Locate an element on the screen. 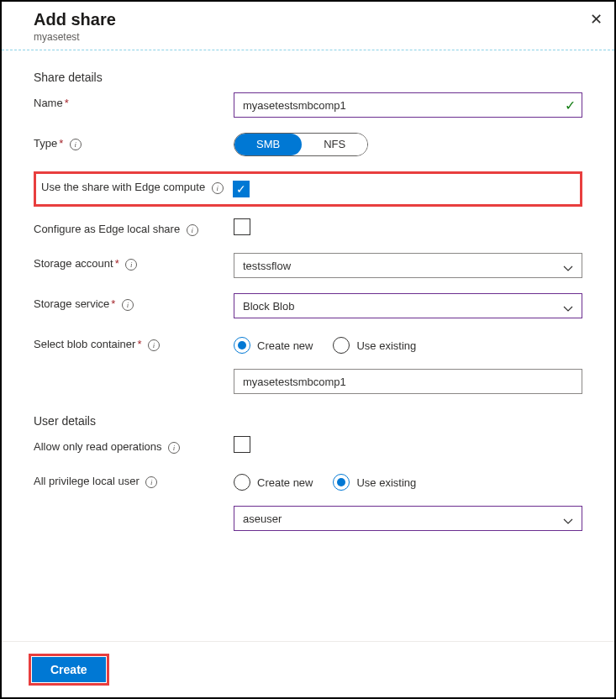  checkbox-edge-compute: ✓ is located at coordinates (241, 189).